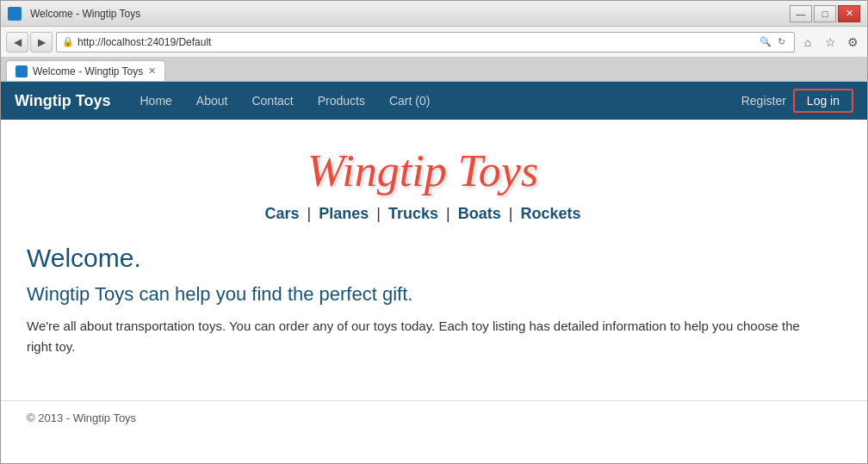 The height and width of the screenshot is (464, 868). What do you see at coordinates (417, 42) in the screenshot?
I see `url-text: http://localhost:24019/Default` at bounding box center [417, 42].